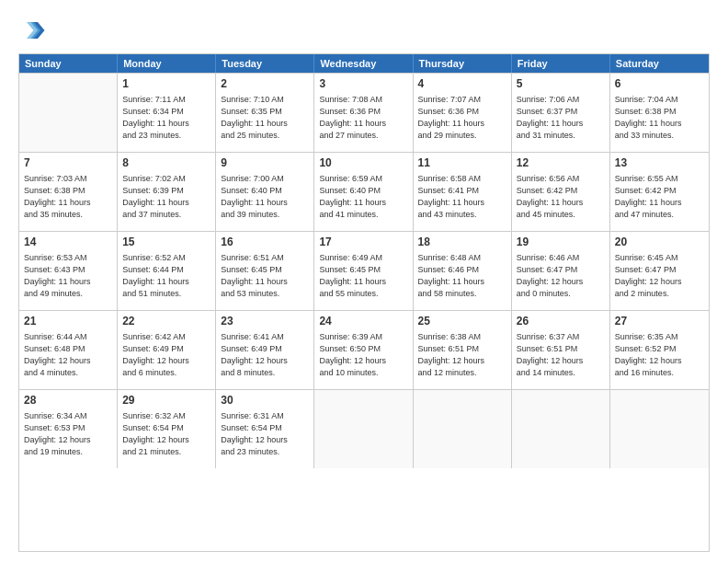 The height and width of the screenshot is (563, 728). I want to click on table-row: 2Sunrise: 7:10 AM Sunset: 6:35 PM Daylig…, so click(265, 112).